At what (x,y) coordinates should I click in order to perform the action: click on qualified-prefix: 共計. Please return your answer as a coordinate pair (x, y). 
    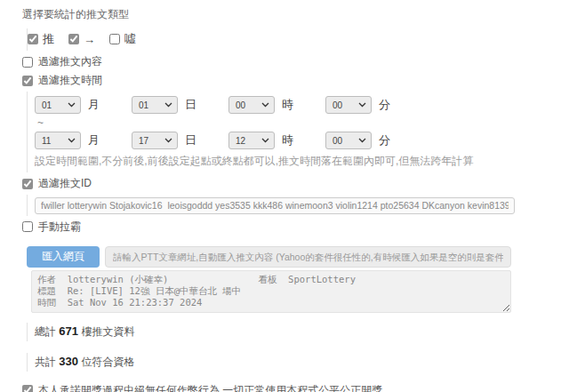
    Looking at the image, I should click on (45, 362).